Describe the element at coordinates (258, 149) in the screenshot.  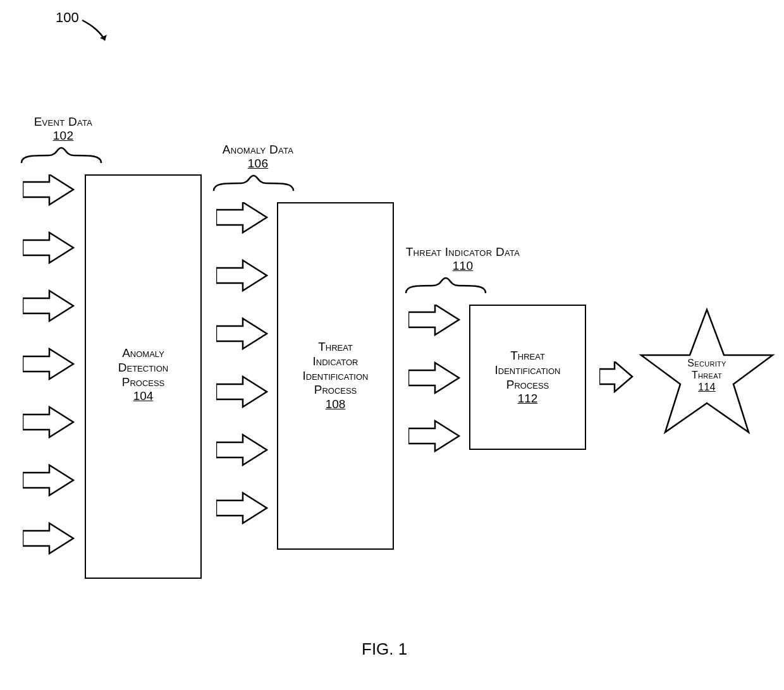
I see `anomaly-data-title: Anomaly Data` at that location.